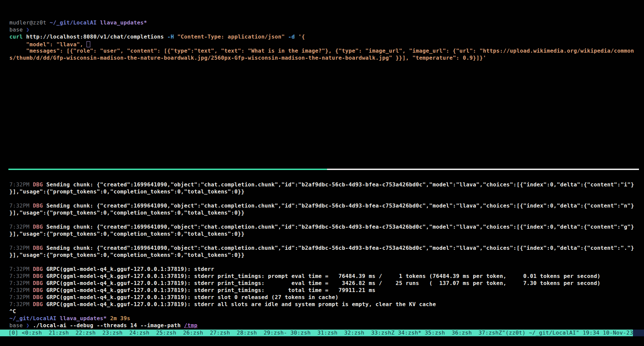 This screenshot has height=346, width=644. I want to click on terminal-line: curl http://localhost:8080/v1/chat/compl…, so click(327, 37).